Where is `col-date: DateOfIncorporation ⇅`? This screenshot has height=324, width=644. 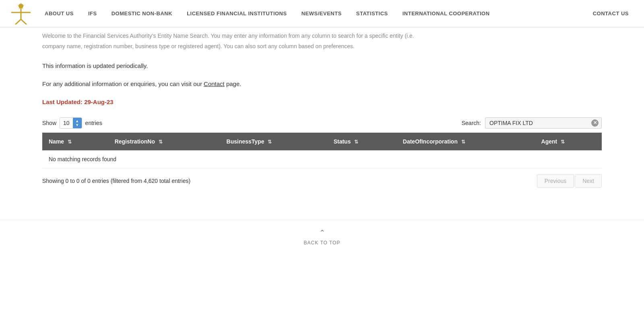
col-date: DateOfIncorporation ⇅ is located at coordinates (466, 141).